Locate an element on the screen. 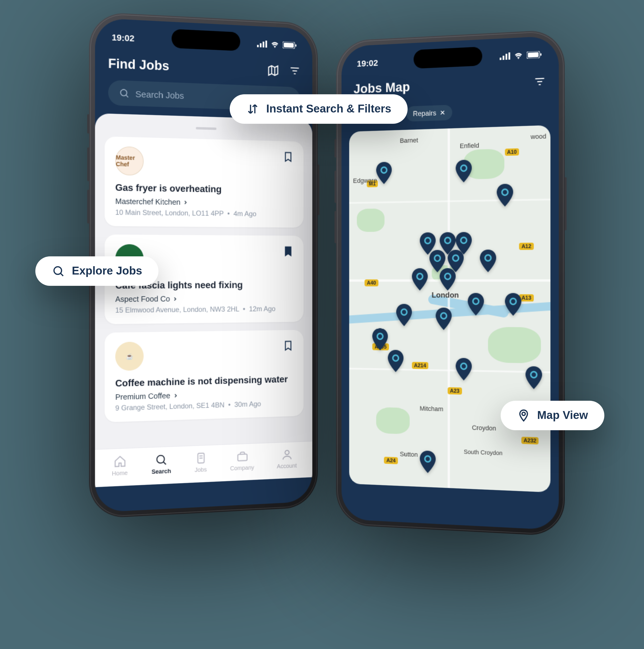 This screenshot has height=649, width=644. job-meta: 15 Elmwood Avenue, London, NW3 2HL • 12m… is located at coordinates (205, 309).